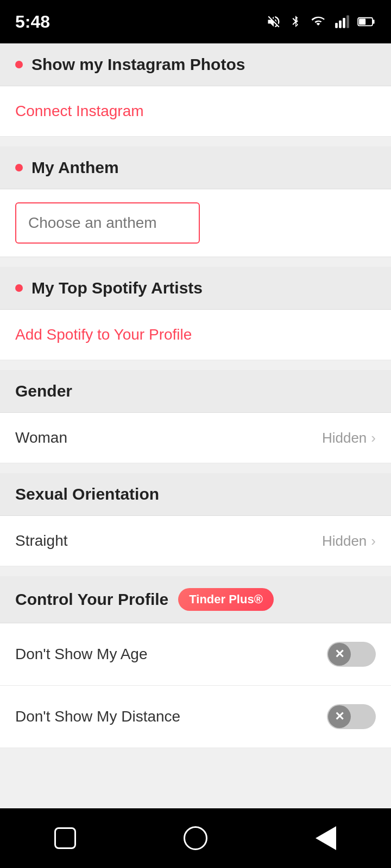  Describe the element at coordinates (19, 65) in the screenshot. I see `instagram-bullet` at that location.